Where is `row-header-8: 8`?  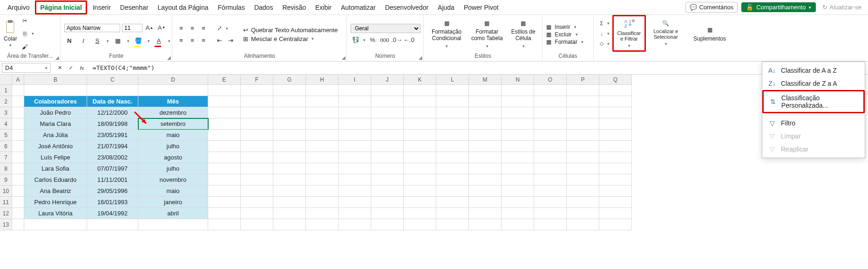
row-header-8: 8 is located at coordinates (6, 169).